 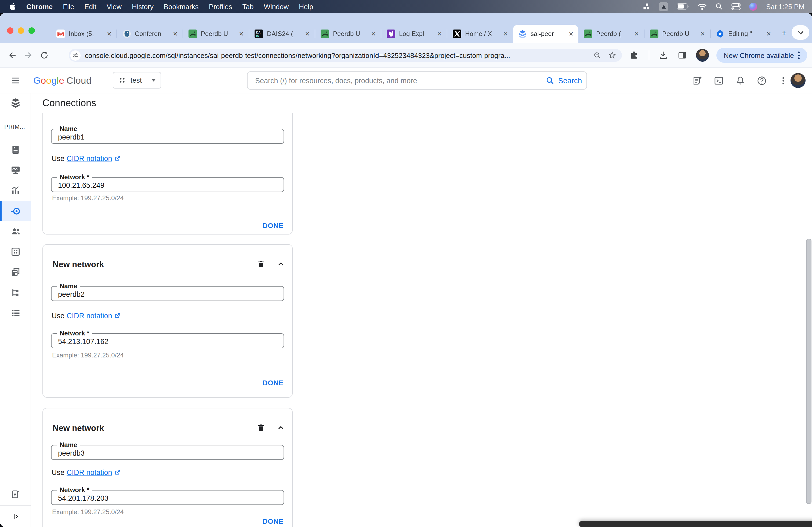 What do you see at coordinates (798, 80) in the screenshot?
I see `gc-account-avatar` at bounding box center [798, 80].